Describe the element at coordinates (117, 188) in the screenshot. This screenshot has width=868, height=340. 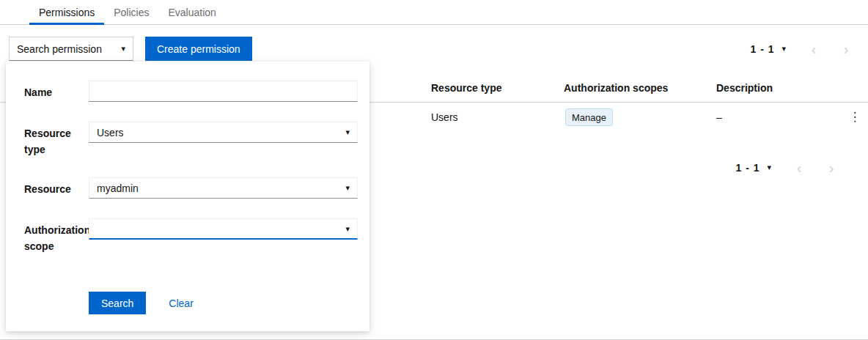
I see `resource-select-value: myadmin` at that location.